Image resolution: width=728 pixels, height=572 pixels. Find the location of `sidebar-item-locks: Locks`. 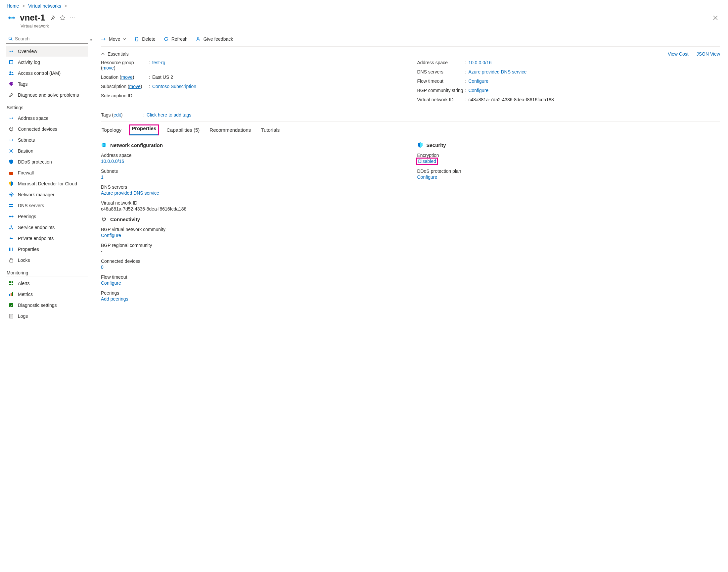

sidebar-item-locks: Locks is located at coordinates (47, 260).